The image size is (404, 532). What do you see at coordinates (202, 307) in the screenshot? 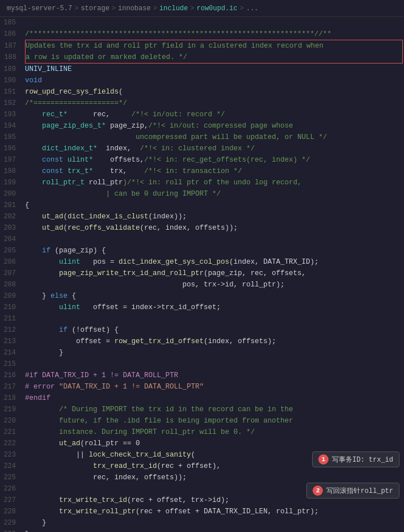
I see `line-210: 210 ulint offset = index->trx_id_offset;` at bounding box center [202, 307].